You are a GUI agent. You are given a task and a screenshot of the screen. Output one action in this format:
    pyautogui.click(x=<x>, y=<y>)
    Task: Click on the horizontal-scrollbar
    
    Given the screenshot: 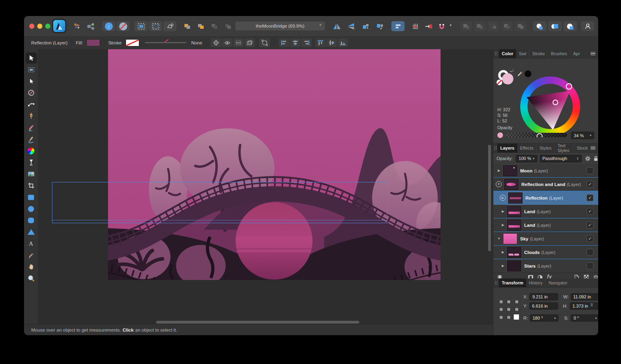 What is the action you would take?
    pyautogui.click(x=258, y=322)
    